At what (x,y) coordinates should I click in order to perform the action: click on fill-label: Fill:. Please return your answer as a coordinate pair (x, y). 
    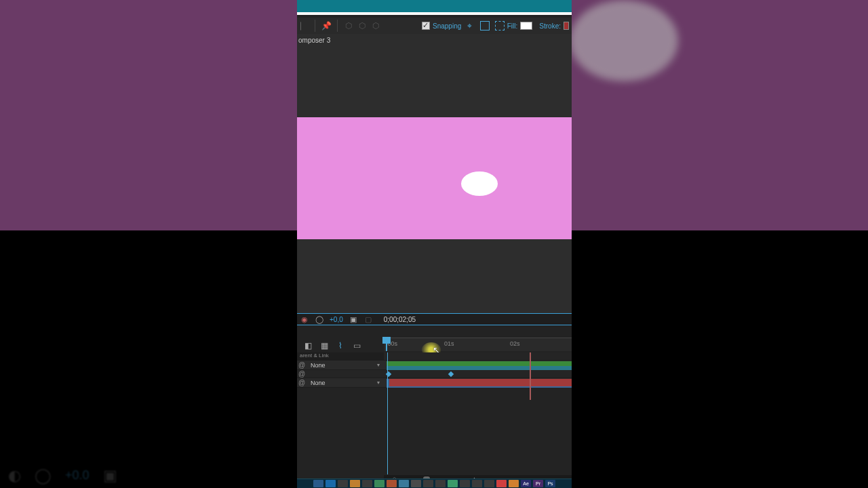
    Looking at the image, I should click on (513, 26).